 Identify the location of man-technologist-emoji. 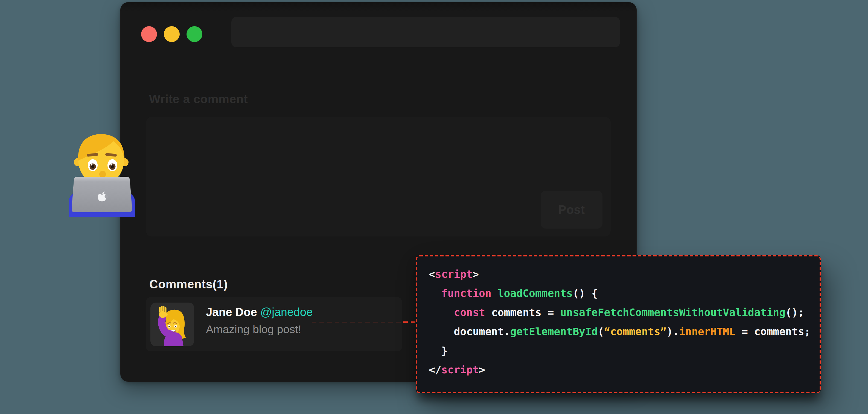
(102, 173).